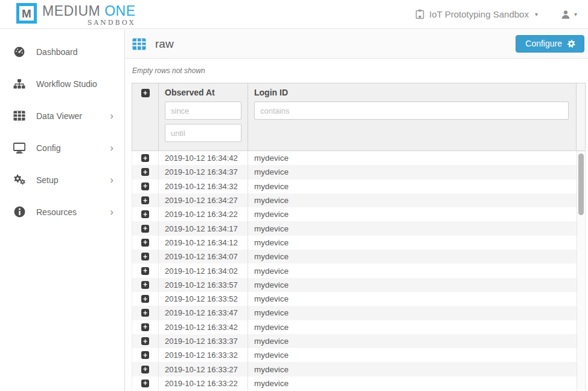  What do you see at coordinates (203, 201) in the screenshot?
I see `observed-at-cell: 2019-10-12 16:34:27` at bounding box center [203, 201].